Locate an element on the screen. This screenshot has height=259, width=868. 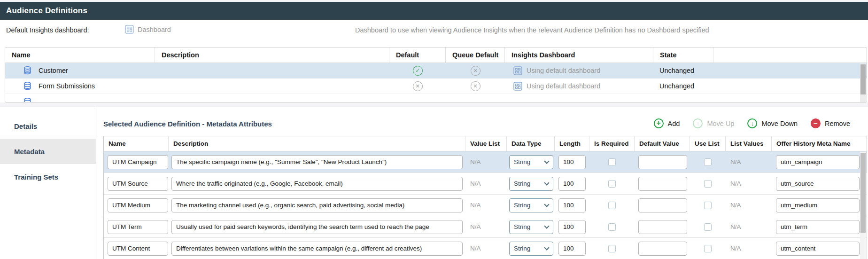
column-header-spacer is located at coordinates (790, 55).